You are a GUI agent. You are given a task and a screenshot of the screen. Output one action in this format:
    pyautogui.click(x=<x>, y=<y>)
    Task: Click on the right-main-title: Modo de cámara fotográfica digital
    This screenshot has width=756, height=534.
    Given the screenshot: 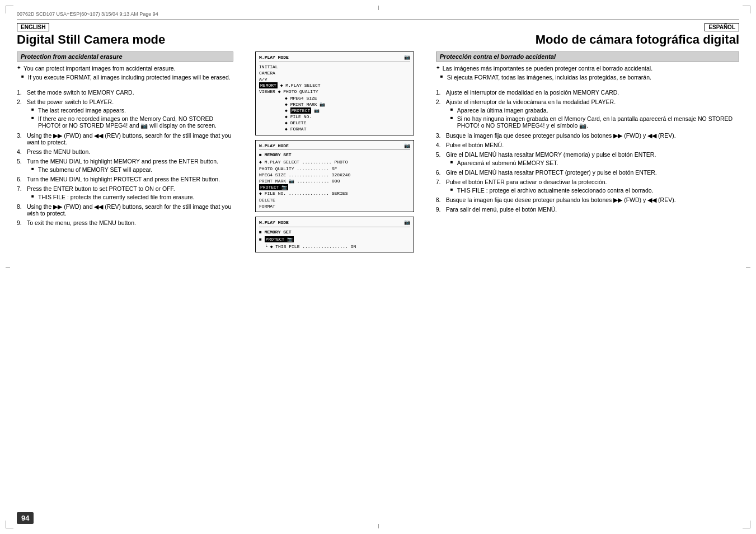 What is the action you would take?
    pyautogui.click(x=566, y=40)
    